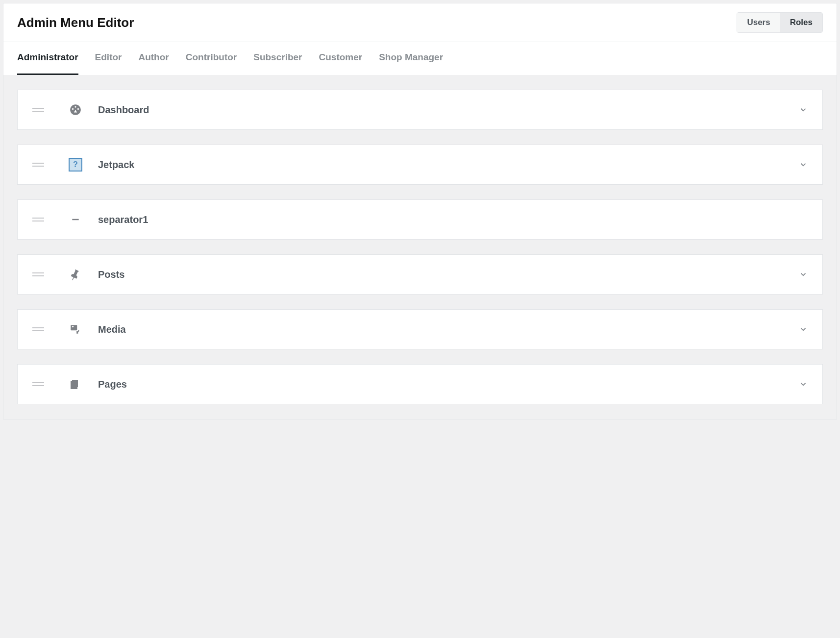 The image size is (840, 638). I want to click on menu-row-pages: Pages, so click(420, 384).